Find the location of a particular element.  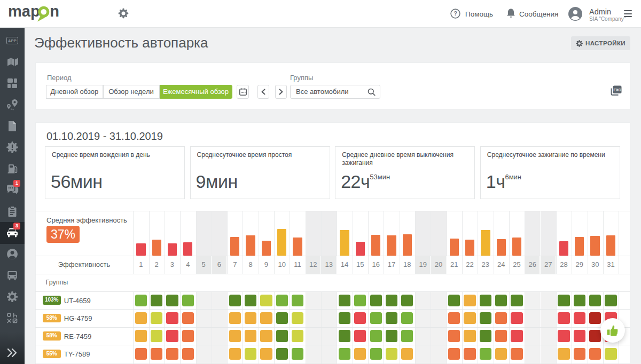

svg-text: map is located at coordinates (25, 11).